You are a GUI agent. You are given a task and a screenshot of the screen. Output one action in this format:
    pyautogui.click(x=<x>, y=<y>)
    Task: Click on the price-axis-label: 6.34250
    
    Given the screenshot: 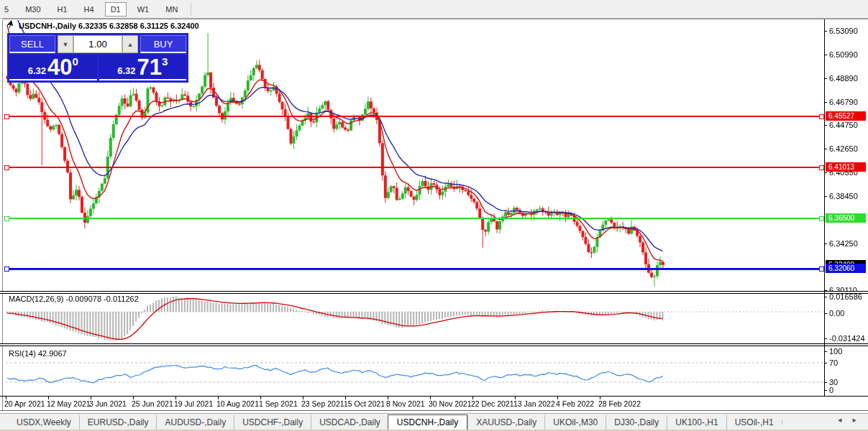 What is the action you would take?
    pyautogui.click(x=844, y=244)
    